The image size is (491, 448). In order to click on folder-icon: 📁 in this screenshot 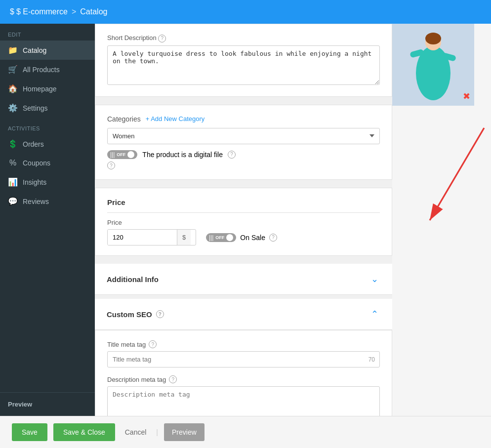, I will do `click(13, 50)`.